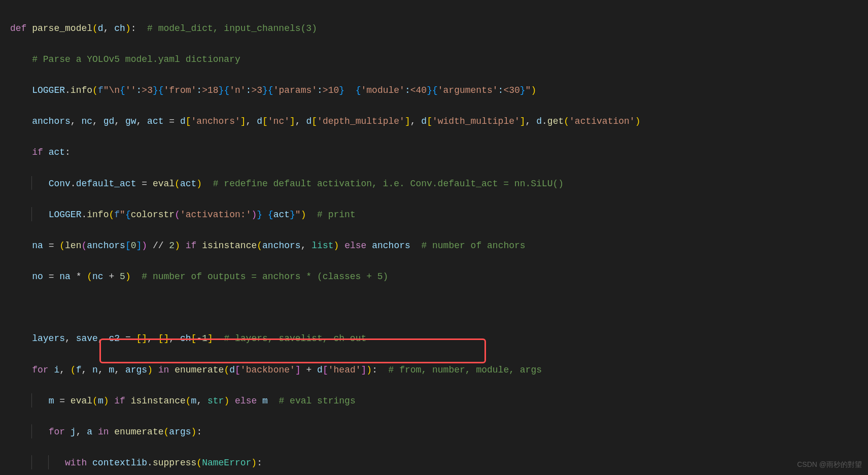 The height and width of the screenshot is (475, 868). What do you see at coordinates (439, 184) in the screenshot?
I see `code-line: Conv.default_act = eval(act) # redefine …` at bounding box center [439, 184].